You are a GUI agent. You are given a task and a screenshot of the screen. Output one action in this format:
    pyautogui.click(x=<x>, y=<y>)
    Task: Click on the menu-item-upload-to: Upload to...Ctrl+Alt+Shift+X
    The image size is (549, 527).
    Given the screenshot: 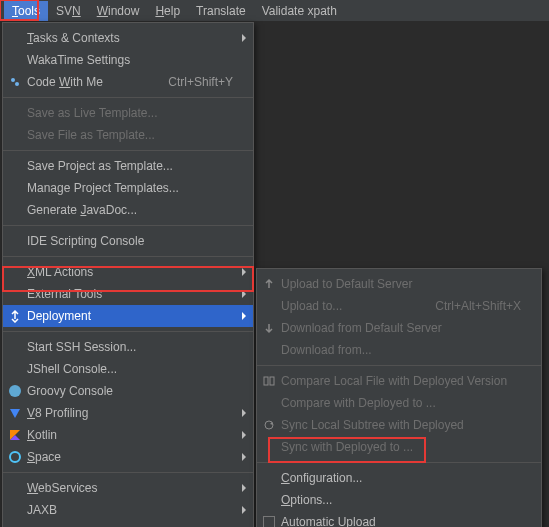 What is the action you would take?
    pyautogui.click(x=399, y=306)
    